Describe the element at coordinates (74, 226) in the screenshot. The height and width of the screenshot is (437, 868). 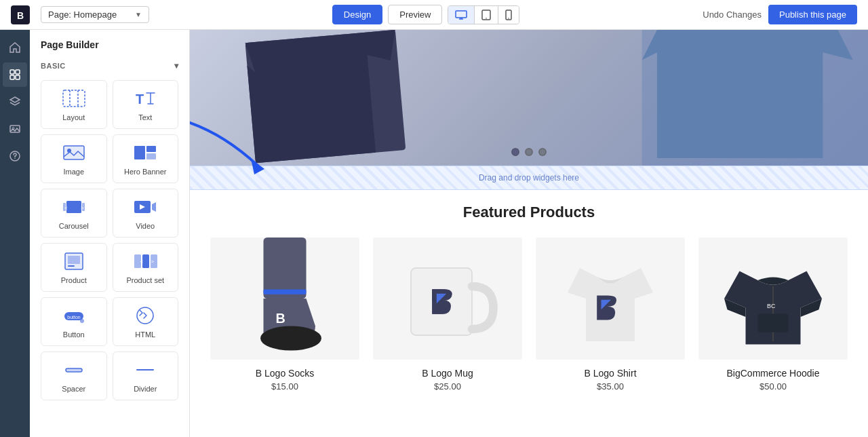
I see `widget-carousel-label: Carousel` at that location.